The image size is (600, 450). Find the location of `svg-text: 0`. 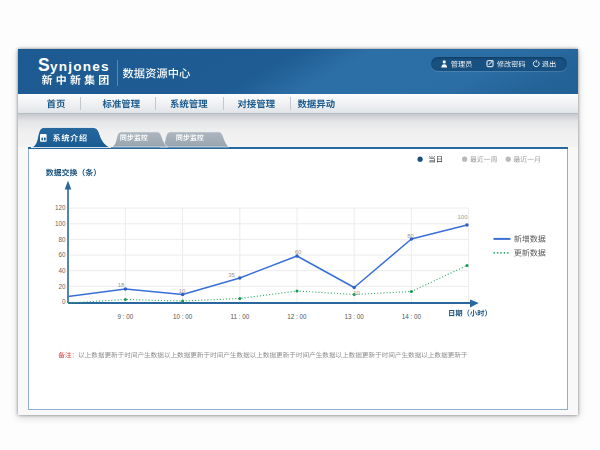

svg-text: 0 is located at coordinates (64, 302).